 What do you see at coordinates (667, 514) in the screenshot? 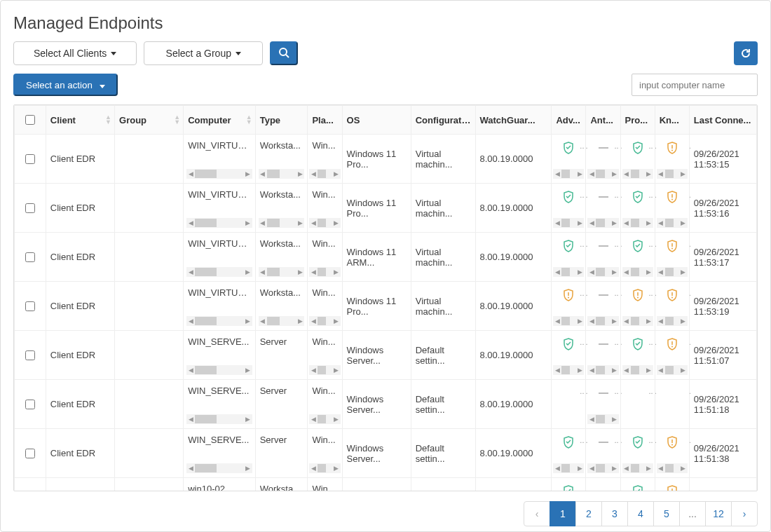
I see `page-number: 5` at bounding box center [667, 514].